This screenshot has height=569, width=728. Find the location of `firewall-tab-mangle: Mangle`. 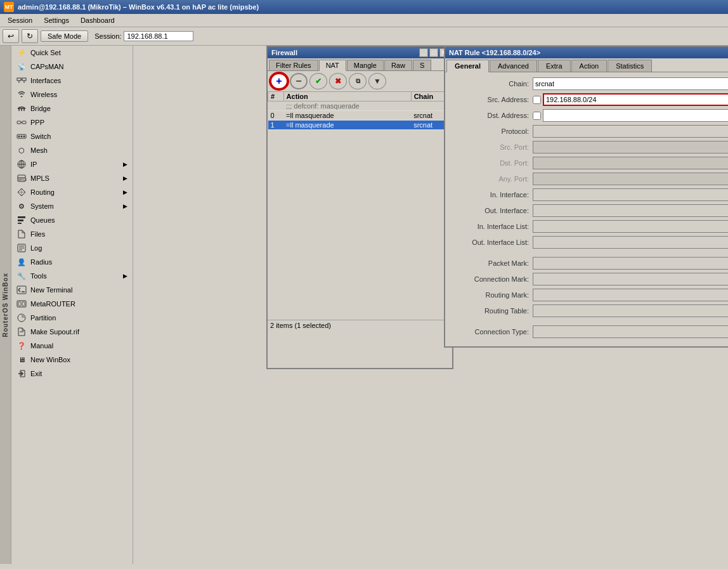

firewall-tab-mangle: Mangle is located at coordinates (365, 65).